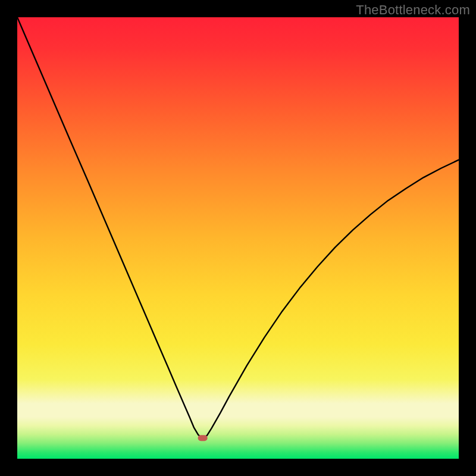 This screenshot has height=476, width=476. I want to click on min-marker-dot, so click(203, 438).